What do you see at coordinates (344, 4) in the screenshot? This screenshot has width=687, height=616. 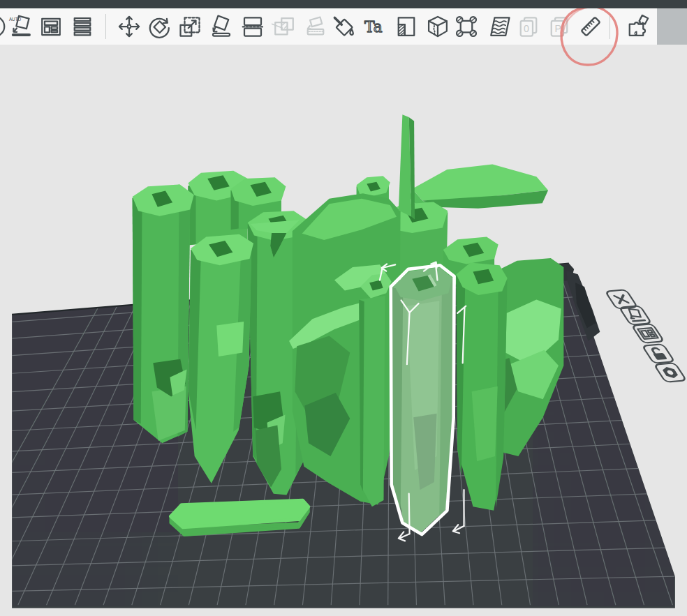 I see `window-top-bar` at bounding box center [344, 4].